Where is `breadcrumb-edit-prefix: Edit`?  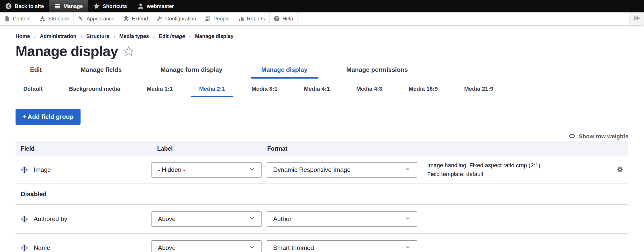 breadcrumb-edit-prefix: Edit is located at coordinates (164, 36).